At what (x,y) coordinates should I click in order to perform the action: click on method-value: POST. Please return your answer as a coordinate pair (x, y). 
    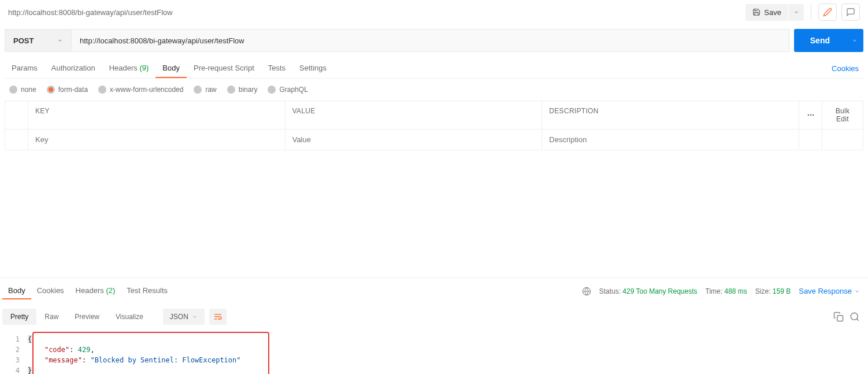
    Looking at the image, I should click on (23, 40).